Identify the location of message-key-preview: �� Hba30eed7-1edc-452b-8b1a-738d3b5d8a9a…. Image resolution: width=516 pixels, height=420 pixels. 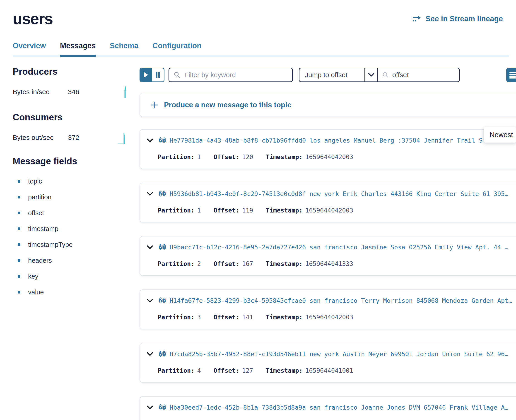
(335, 407).